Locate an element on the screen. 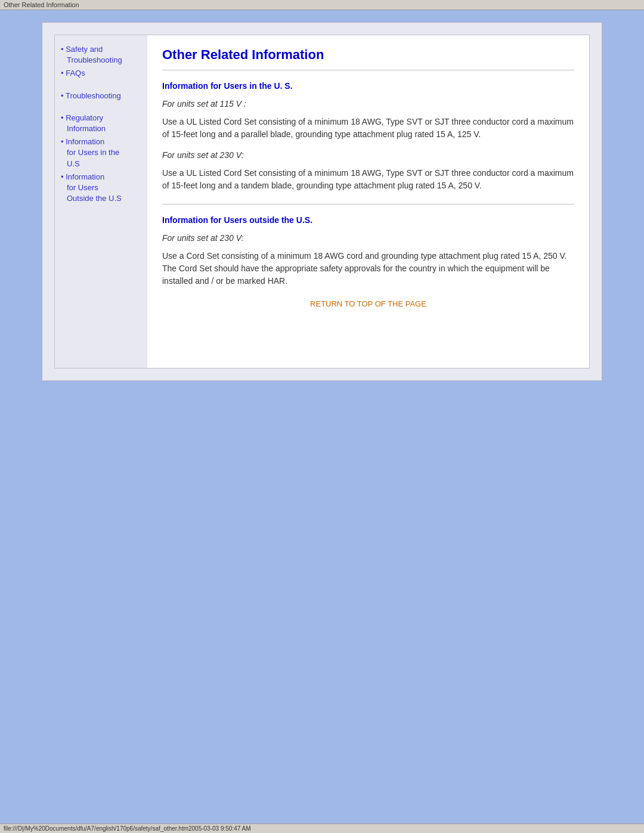  browser-title-bar: Other Related Information is located at coordinates (322, 5).